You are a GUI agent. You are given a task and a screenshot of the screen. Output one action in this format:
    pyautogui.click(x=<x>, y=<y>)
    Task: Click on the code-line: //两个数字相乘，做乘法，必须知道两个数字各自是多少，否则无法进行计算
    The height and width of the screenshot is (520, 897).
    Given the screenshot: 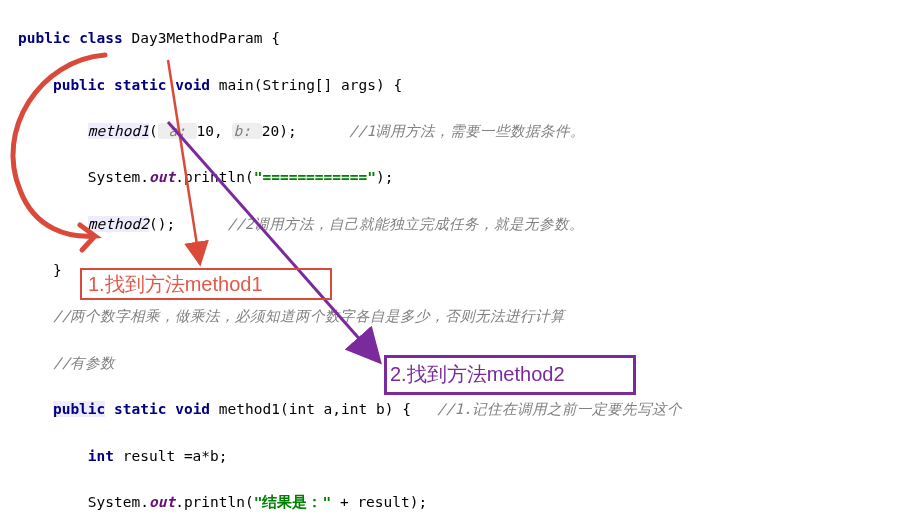 What is the action you would take?
    pyautogui.click(x=458, y=316)
    